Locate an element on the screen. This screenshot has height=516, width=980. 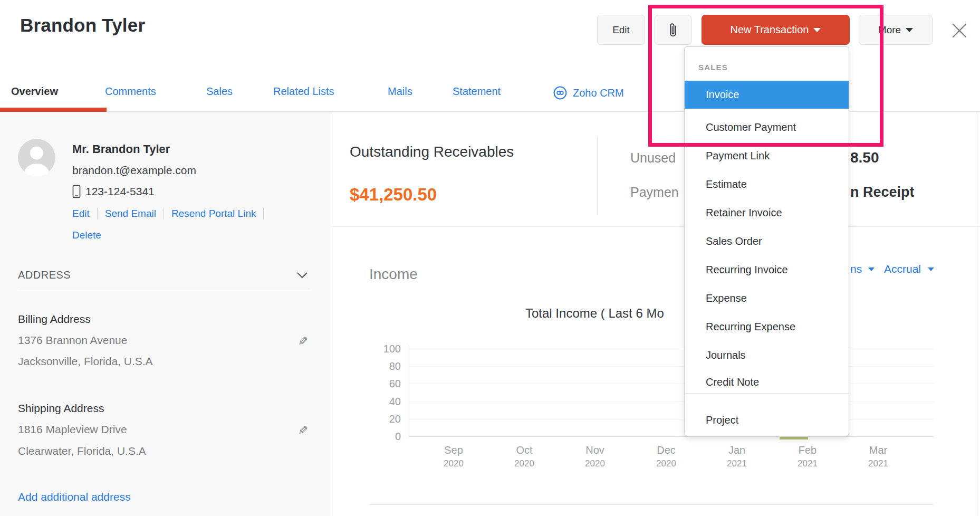
address-section-label: ADDRESS is located at coordinates (44, 275).